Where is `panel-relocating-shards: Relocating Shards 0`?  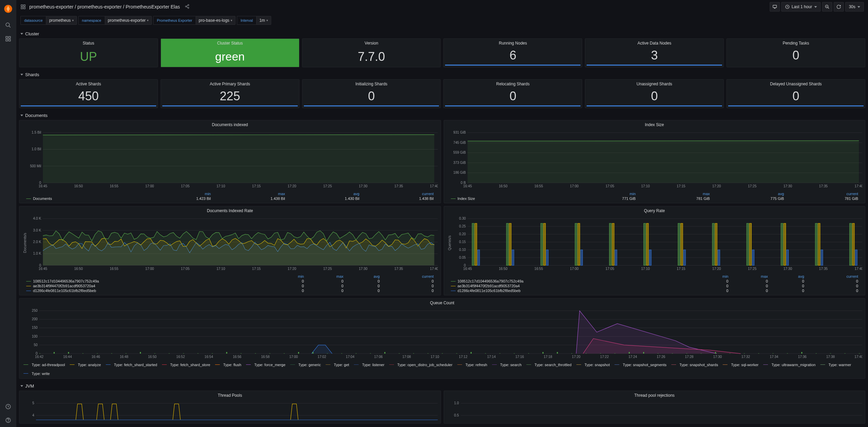 panel-relocating-shards: Relocating Shards 0 is located at coordinates (513, 94).